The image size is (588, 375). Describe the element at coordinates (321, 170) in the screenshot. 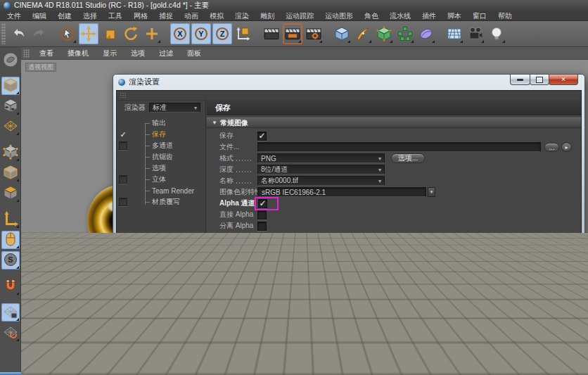

I see `dropdown: 8位/通道▾` at that location.